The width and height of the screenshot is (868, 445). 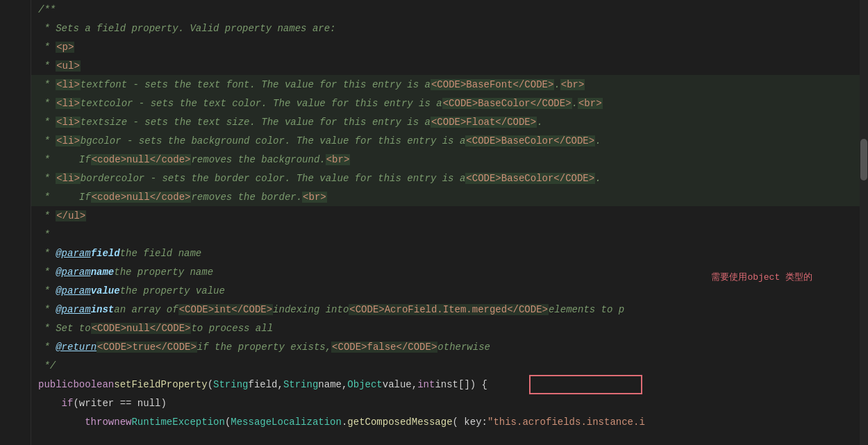 What do you see at coordinates (256, 85) in the screenshot?
I see `code-text: textfont - sets the text font. The value…` at bounding box center [256, 85].